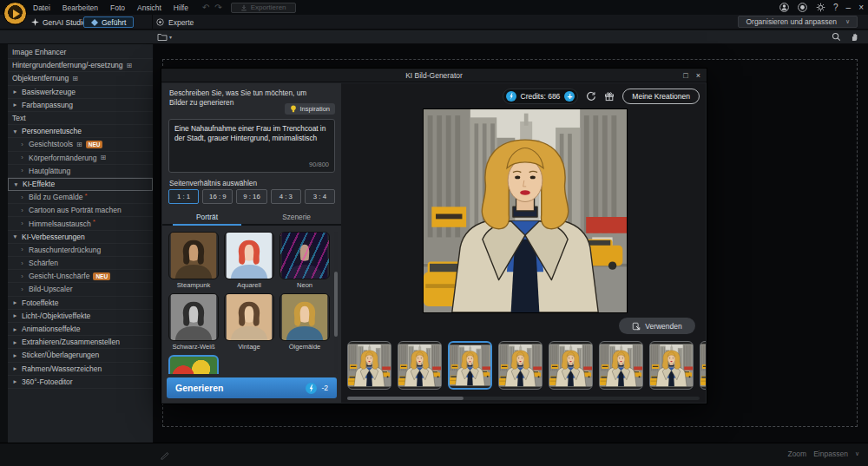  What do you see at coordinates (336, 303) in the screenshot?
I see `styles-scrollbar` at bounding box center [336, 303].